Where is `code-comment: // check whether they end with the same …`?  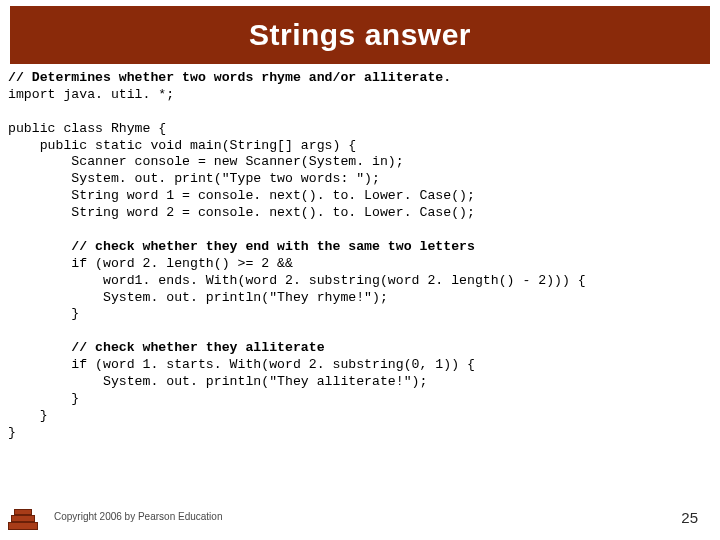
code-comment: // check whether they end with the same … is located at coordinates (242, 246).